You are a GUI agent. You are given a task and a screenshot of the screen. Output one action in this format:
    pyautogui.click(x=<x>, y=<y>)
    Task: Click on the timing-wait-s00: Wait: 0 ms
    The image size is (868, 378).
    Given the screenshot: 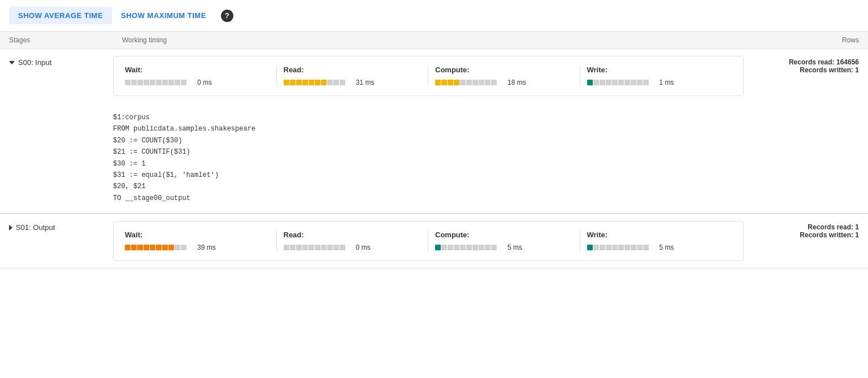 What is the action you would take?
    pyautogui.click(x=201, y=76)
    